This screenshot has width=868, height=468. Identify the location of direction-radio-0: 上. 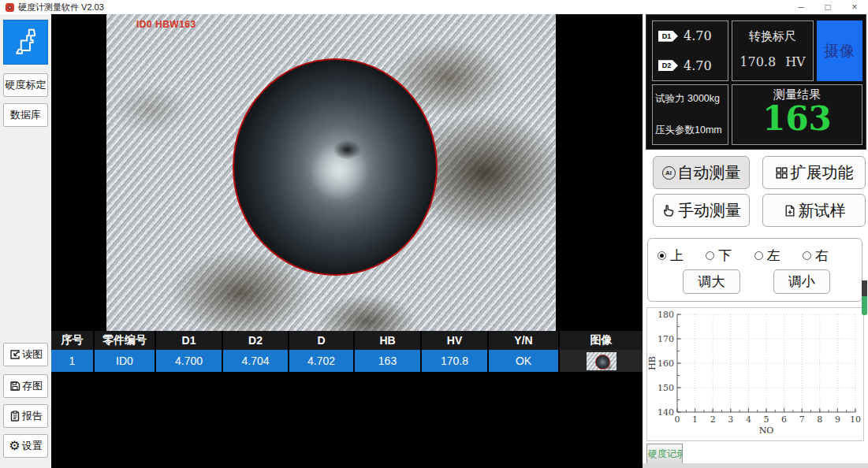
(670, 255).